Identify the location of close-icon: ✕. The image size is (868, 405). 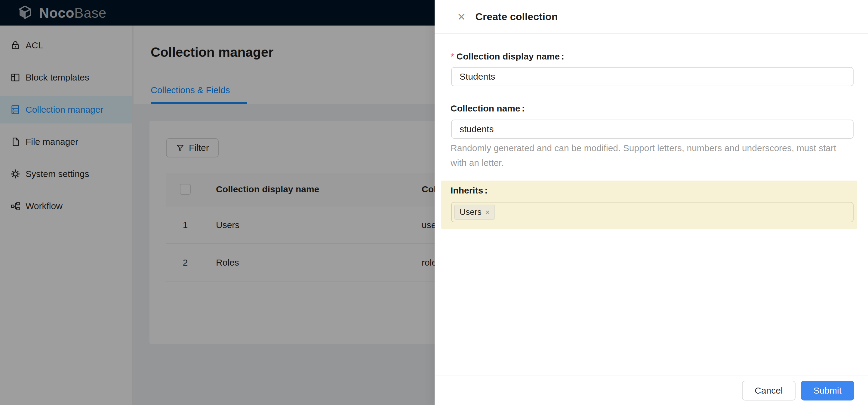
(462, 17).